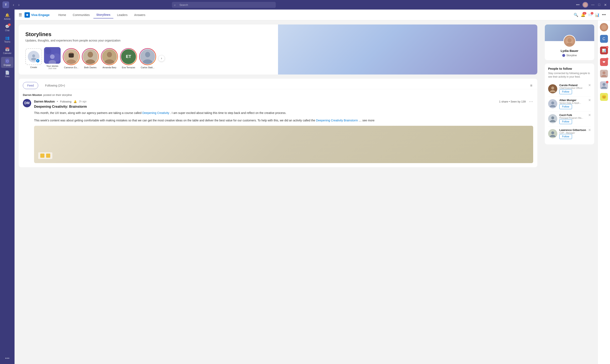 The height and width of the screenshot is (364, 610). I want to click on storylines-content: Storylines Updates, thoughts, and experi…, so click(278, 50).